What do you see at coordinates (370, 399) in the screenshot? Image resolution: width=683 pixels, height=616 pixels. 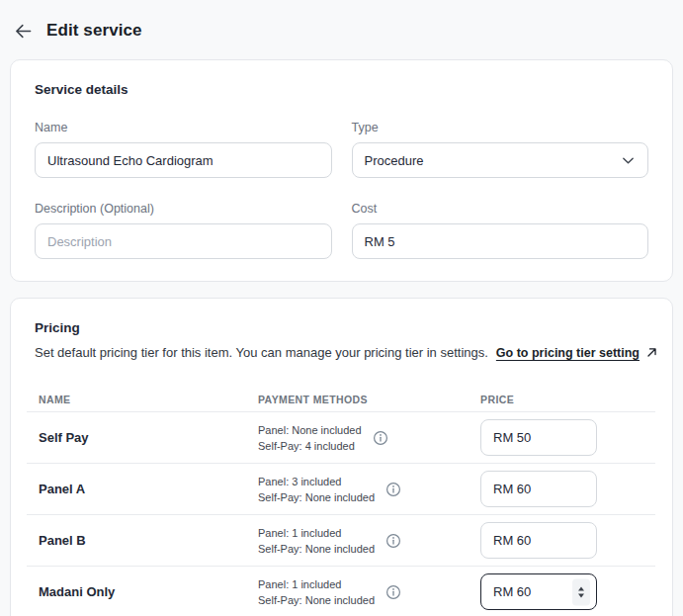 I see `col-header-payment-methods: PAYMENT METHODS` at bounding box center [370, 399].